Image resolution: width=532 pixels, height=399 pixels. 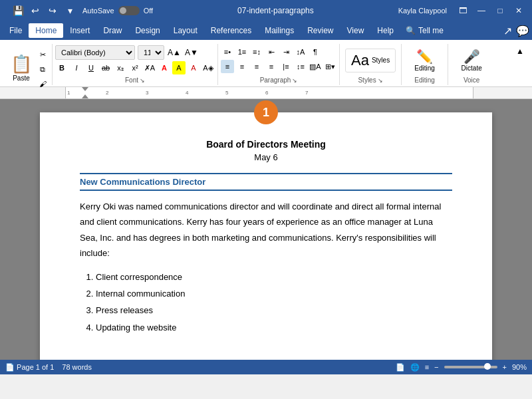 I want to click on maximize-button: □, so click(x=500, y=11).